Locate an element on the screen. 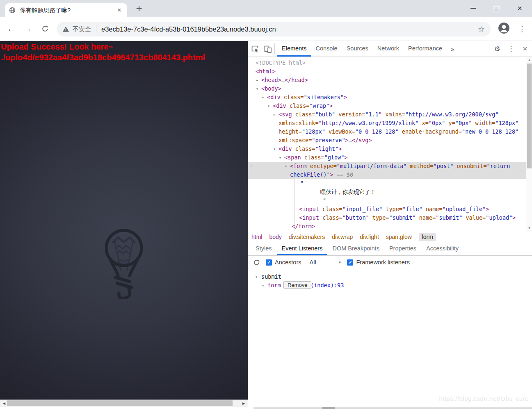  tree-row: </form> is located at coordinates (387, 226).